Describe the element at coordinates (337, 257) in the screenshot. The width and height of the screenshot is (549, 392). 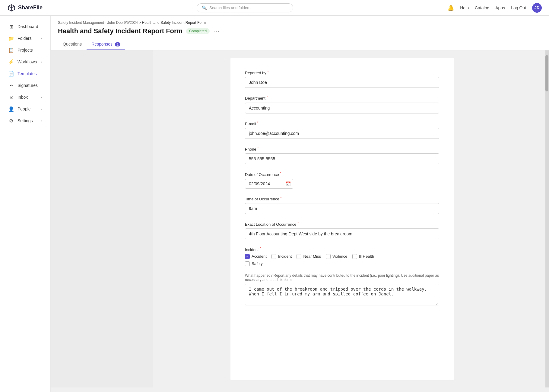
I see `checkbox-violence: Violence` at that location.